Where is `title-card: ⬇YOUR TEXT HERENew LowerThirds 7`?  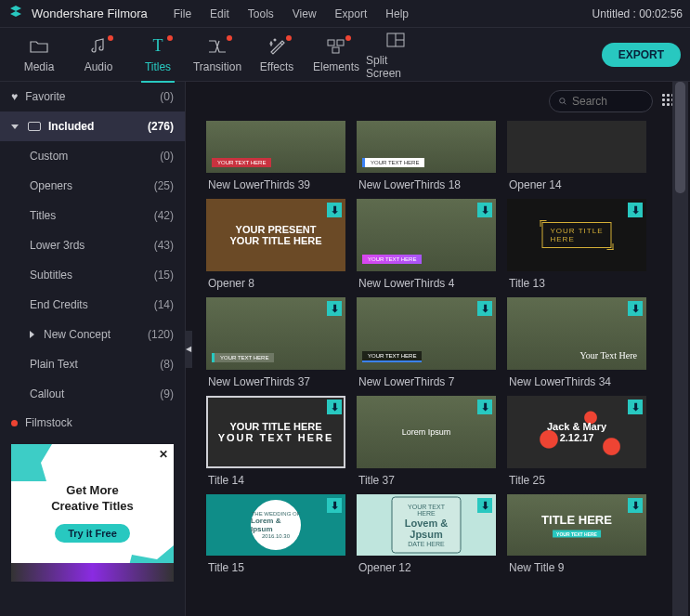 title-card: ⬇YOUR TEXT HERENew LowerThirds 7 is located at coordinates (426, 344).